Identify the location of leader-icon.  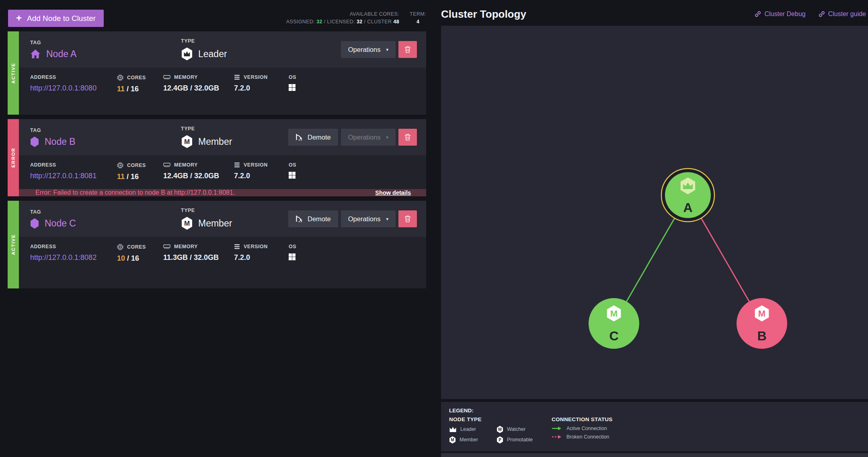
(187, 54).